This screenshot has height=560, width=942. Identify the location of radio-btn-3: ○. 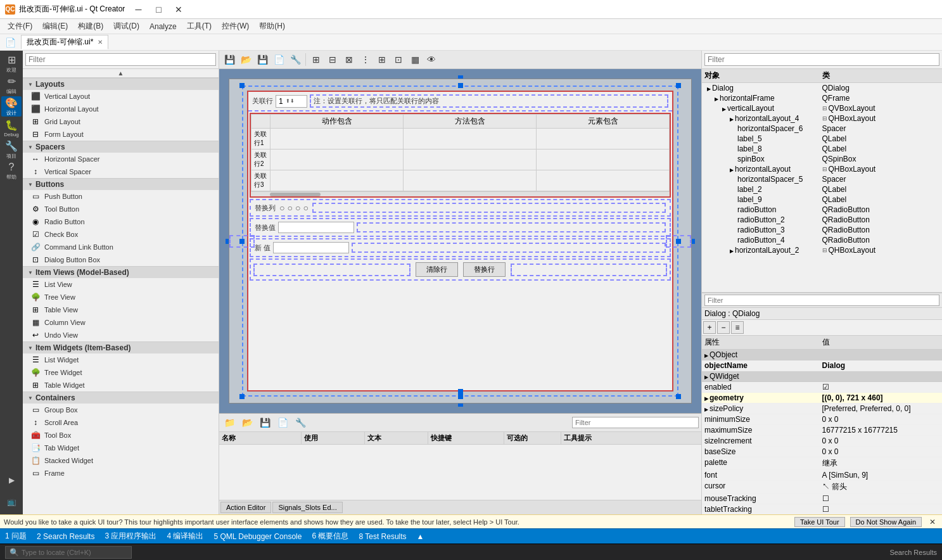
(298, 208).